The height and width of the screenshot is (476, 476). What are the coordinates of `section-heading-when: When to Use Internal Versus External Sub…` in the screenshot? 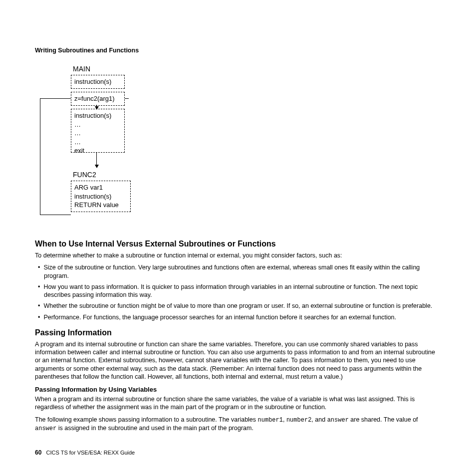 It's located at (238, 244).